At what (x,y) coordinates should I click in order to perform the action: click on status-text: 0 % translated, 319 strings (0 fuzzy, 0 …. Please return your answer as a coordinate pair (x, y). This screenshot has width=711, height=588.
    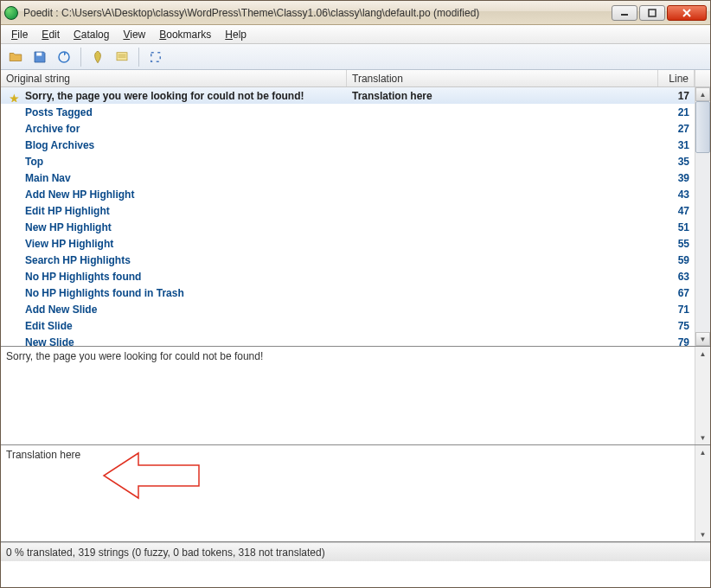
    Looking at the image, I should click on (166, 553).